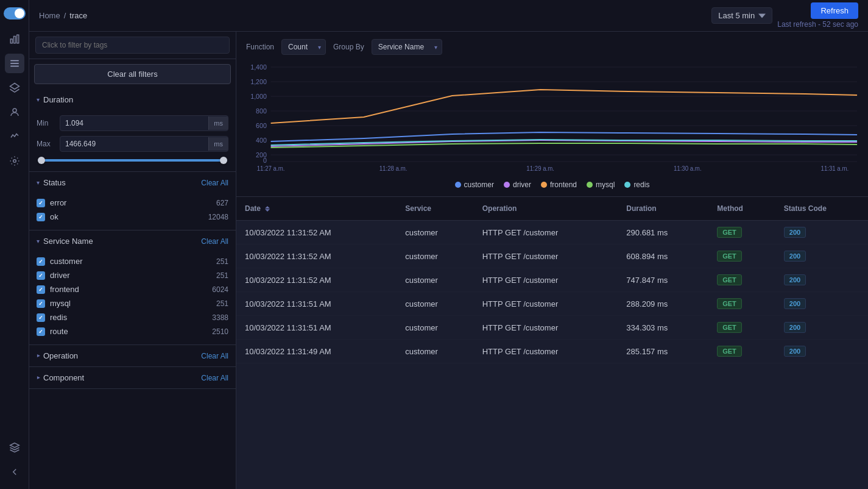  Describe the element at coordinates (15, 63) in the screenshot. I see `rail-icon-list` at that location.